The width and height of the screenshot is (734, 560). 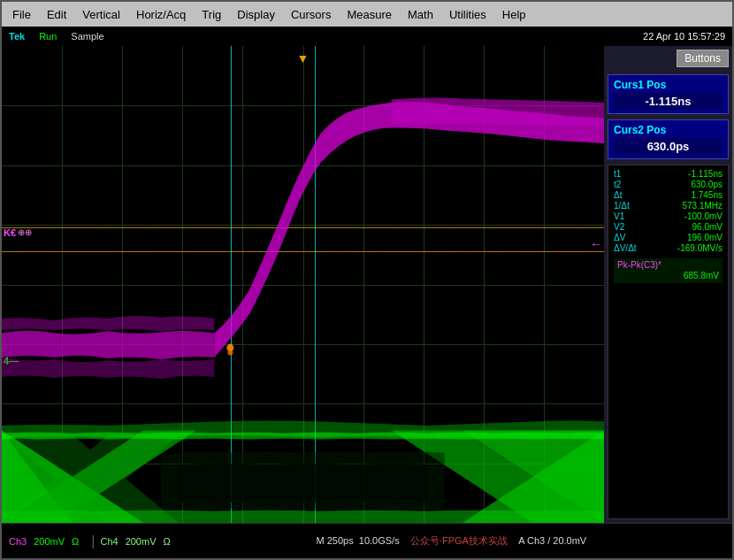 What do you see at coordinates (625, 248) in the screenshot?
I see `meas-dvdt-label: ΔV/Δt` at bounding box center [625, 248].